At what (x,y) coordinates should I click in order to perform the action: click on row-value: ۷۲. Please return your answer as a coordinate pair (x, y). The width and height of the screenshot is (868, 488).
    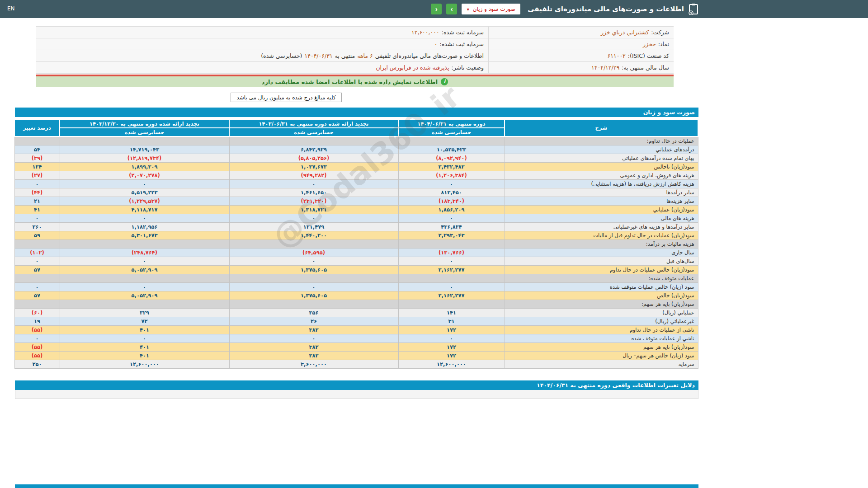
    Looking at the image, I should click on (145, 321).